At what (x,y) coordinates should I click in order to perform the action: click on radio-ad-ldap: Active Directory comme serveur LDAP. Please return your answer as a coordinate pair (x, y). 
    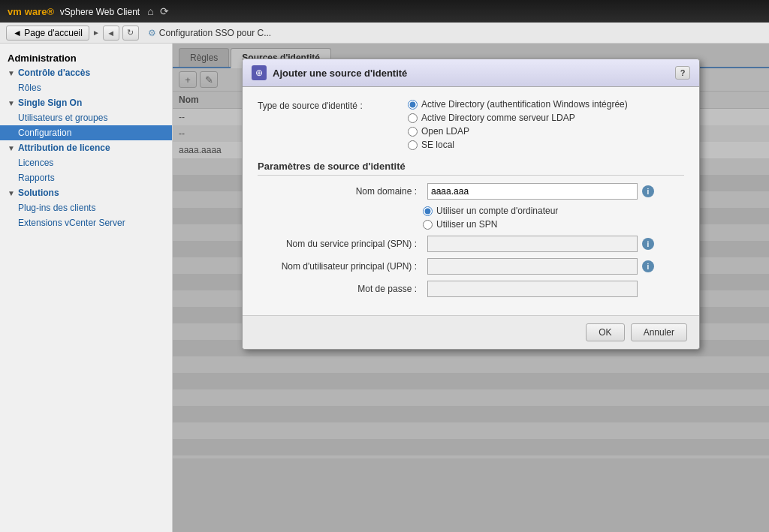
    Looking at the image, I should click on (546, 118).